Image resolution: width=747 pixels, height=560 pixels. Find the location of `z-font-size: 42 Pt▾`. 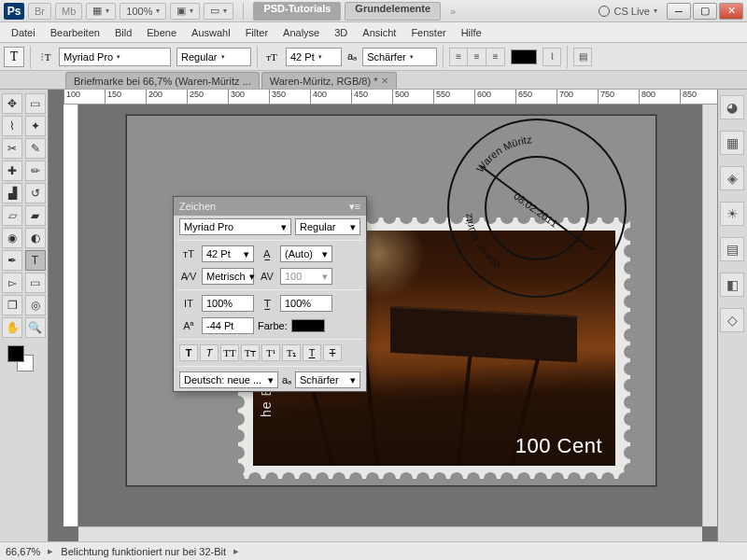

z-font-size: 42 Pt▾ is located at coordinates (228, 254).